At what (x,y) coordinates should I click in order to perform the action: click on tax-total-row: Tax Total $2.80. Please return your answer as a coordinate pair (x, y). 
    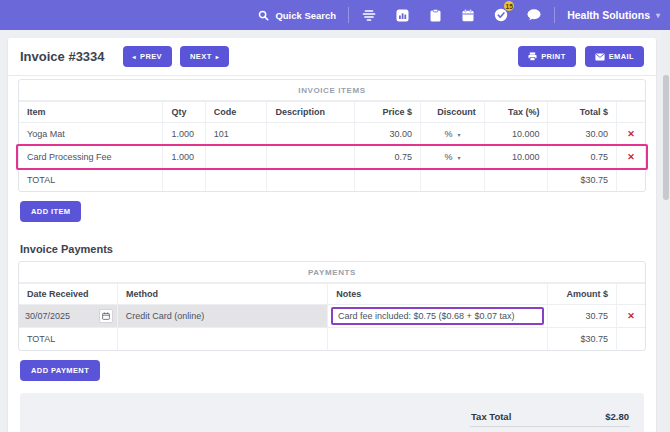
    Looking at the image, I should click on (550, 416).